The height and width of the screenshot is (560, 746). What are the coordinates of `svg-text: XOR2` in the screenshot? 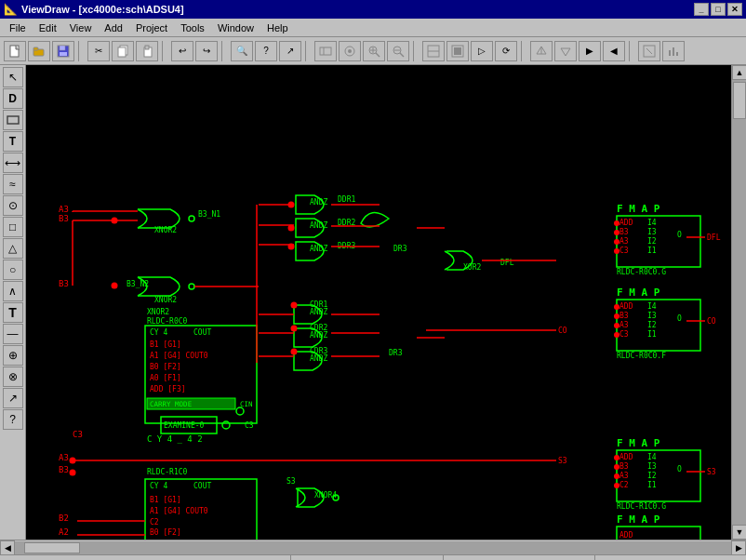 It's located at (473, 268).